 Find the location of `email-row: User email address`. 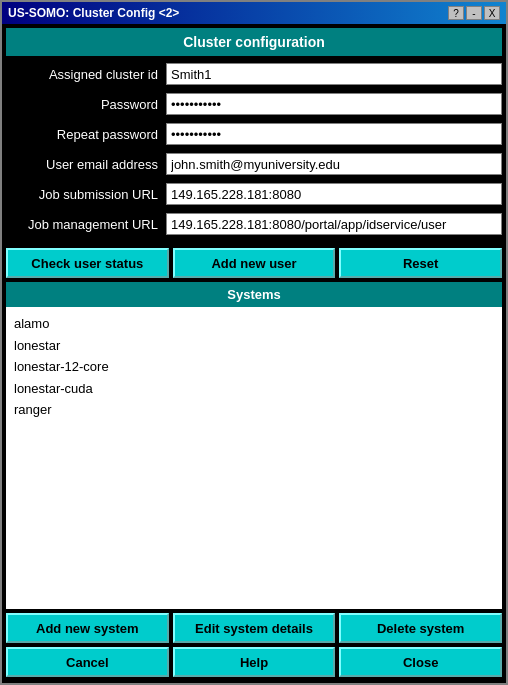

email-row: User email address is located at coordinates (254, 164).